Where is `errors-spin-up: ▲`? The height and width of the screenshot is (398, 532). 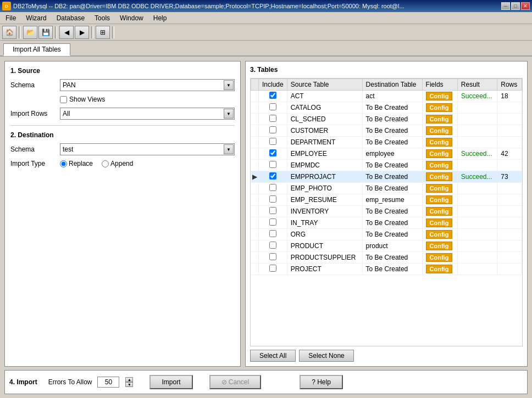
errors-spin-up: ▲ is located at coordinates (129, 380).